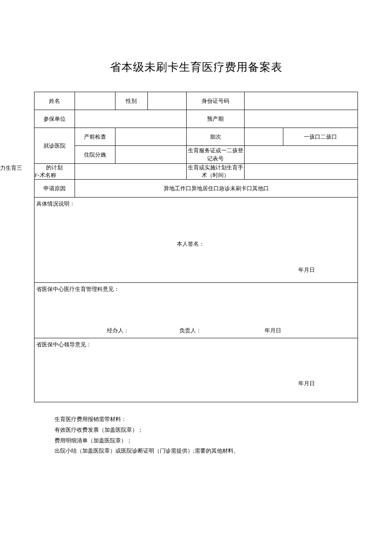  I want to click on opinion1-label: 省医保中心医疗生育管理科意见：, so click(78, 289).